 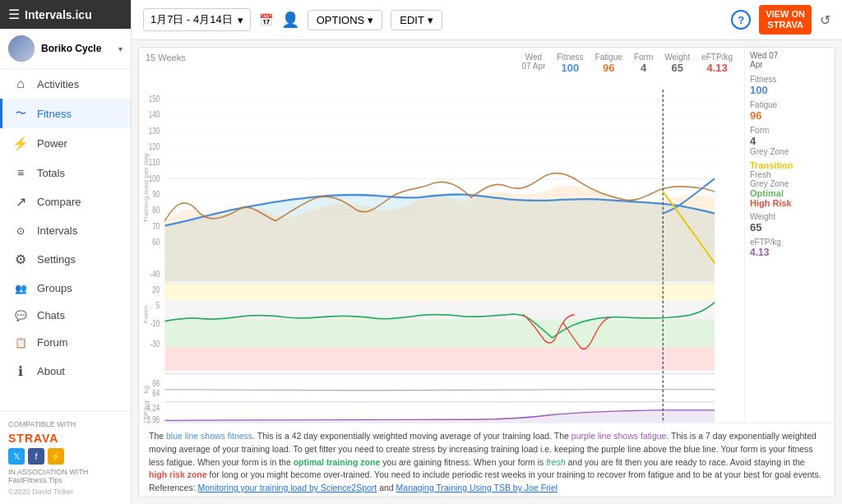 What do you see at coordinates (155, 275) in the screenshot?
I see `svg-text: -40` at bounding box center [155, 275].